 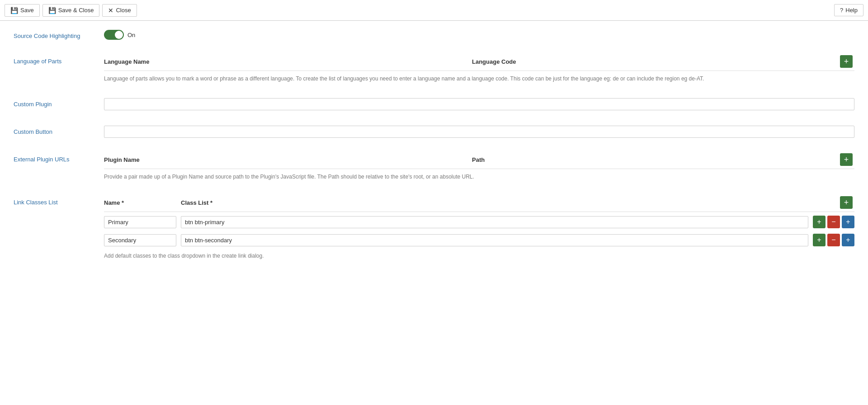 I want to click on plugin-description: Provide a pair made up of a Plugin Name …, so click(x=479, y=177).